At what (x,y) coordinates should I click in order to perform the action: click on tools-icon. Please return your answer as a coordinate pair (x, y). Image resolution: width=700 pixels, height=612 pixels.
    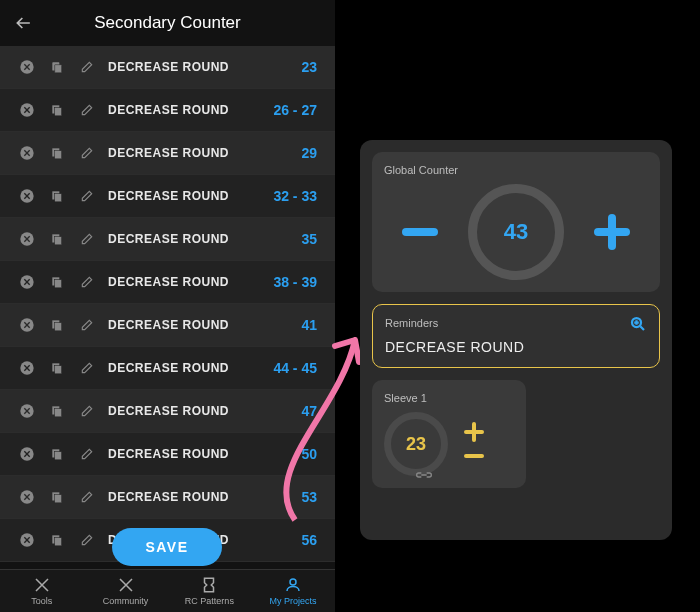
    Looking at the image, I should click on (42, 585).